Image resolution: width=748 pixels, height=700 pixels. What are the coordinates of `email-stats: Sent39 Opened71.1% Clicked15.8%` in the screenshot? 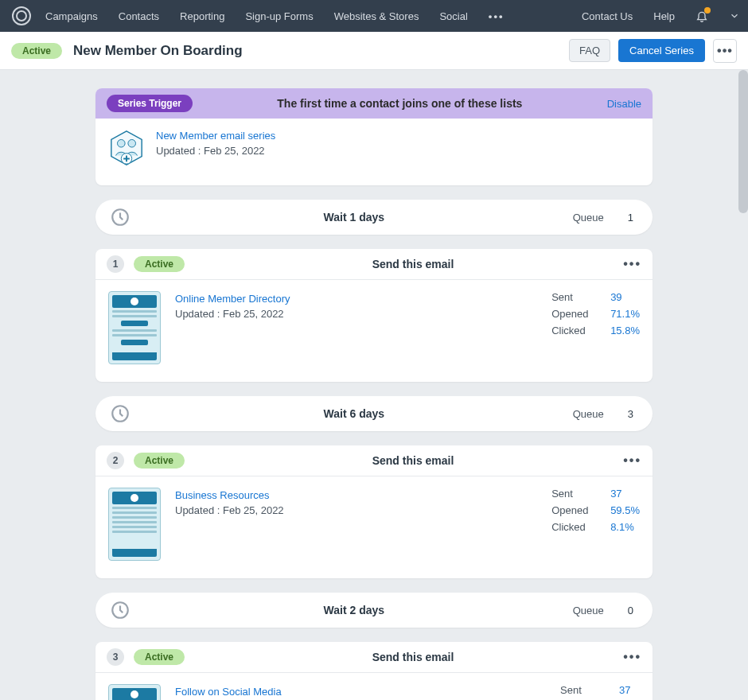 It's located at (595, 328).